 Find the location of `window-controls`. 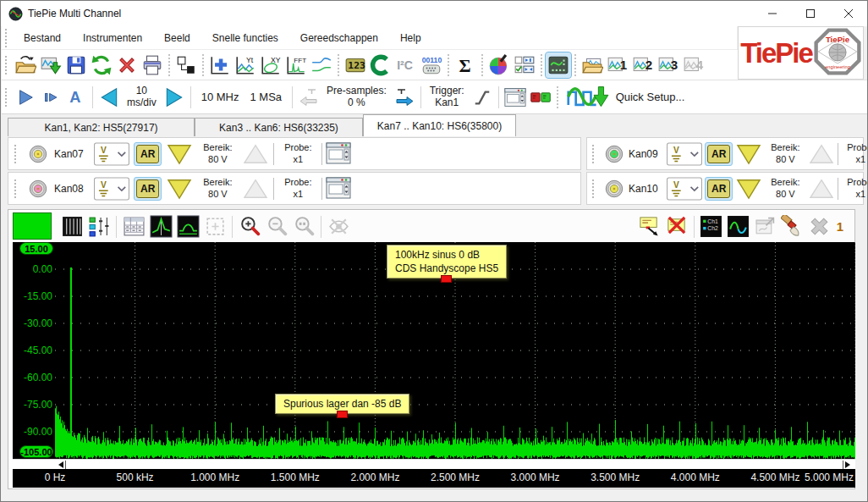

window-controls is located at coordinates (810, 14).